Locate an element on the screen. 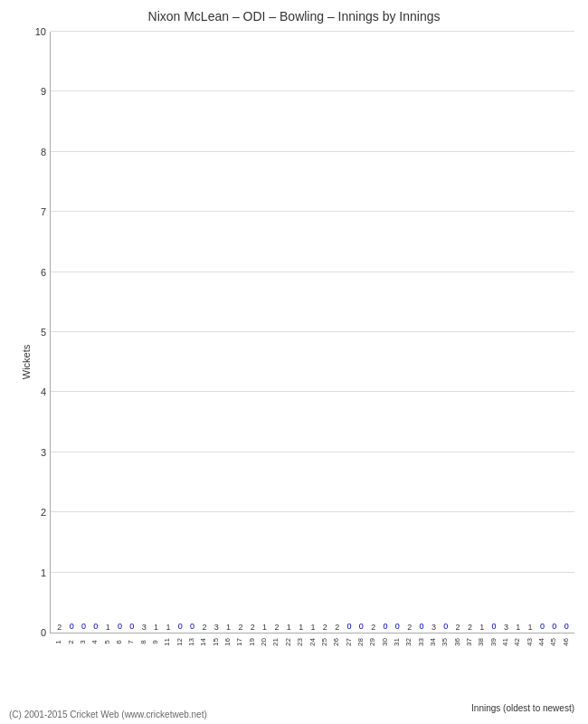  y-axis-label: Wickets is located at coordinates (26, 362).